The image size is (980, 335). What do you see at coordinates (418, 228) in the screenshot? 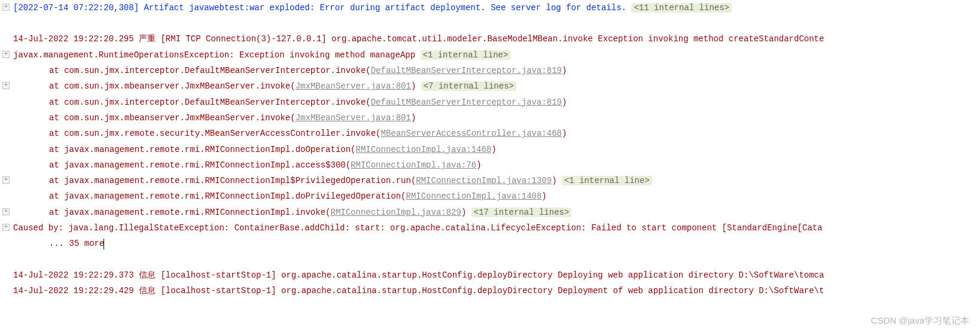
I see `log-text: Caused by: java.lang.IllegalStateExcepti…` at bounding box center [418, 228].